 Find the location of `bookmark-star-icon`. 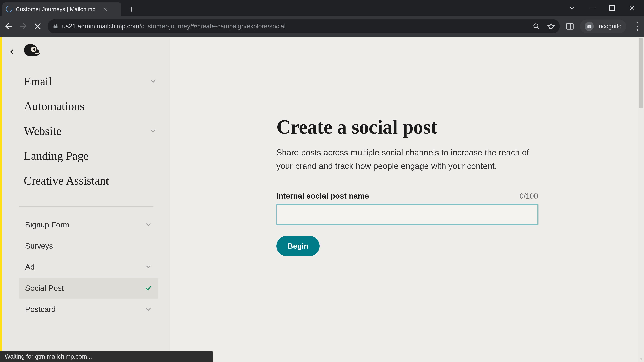

bookmark-star-icon is located at coordinates (551, 26).